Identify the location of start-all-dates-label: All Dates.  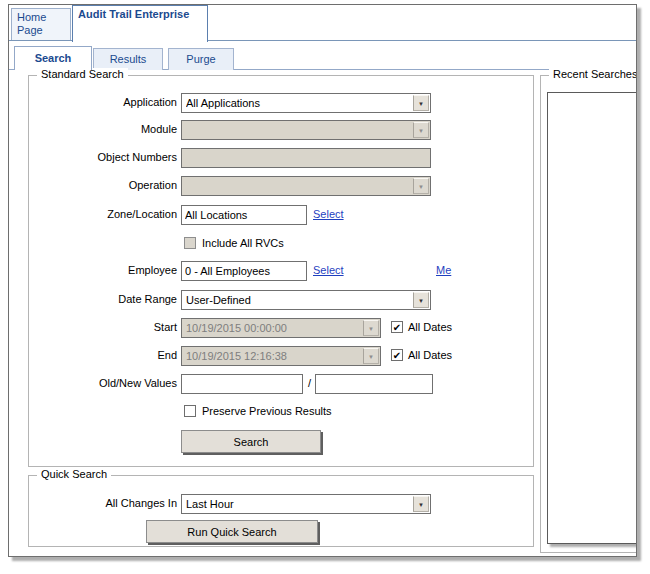
(430, 327).